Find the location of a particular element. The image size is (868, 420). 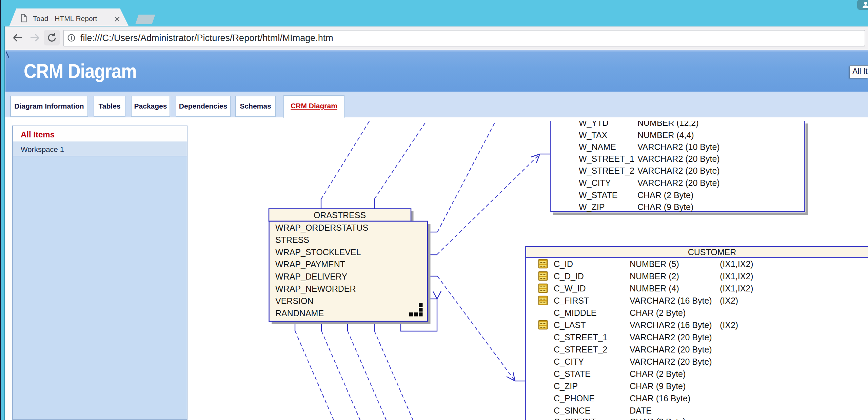

svg-text: W_YTD is located at coordinates (594, 123).